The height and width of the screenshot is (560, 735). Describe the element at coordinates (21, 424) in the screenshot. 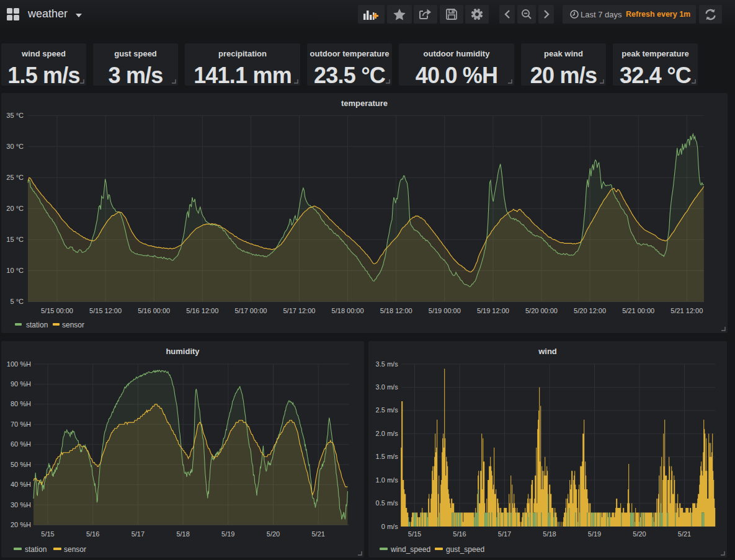

I see `svg-text: 70 %H` at that location.